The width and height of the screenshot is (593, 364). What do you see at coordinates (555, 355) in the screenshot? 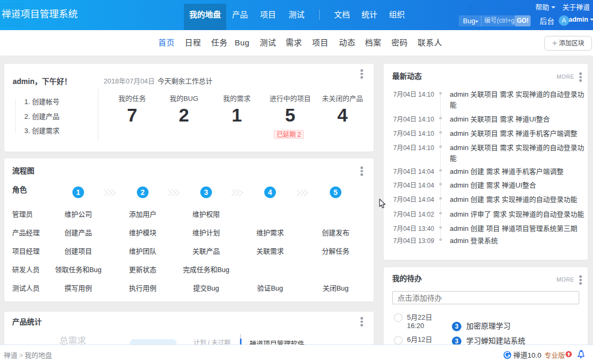
I see `svg-text: 专业版` at bounding box center [555, 355].